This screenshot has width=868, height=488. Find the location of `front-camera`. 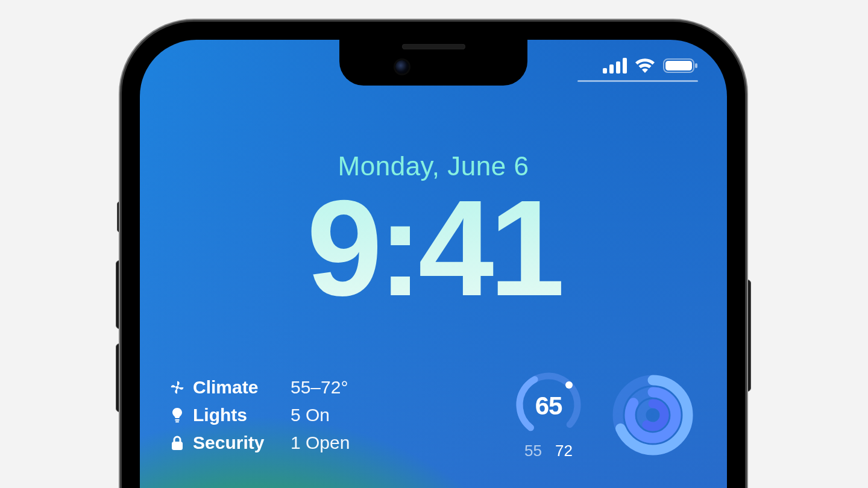

front-camera is located at coordinates (402, 67).